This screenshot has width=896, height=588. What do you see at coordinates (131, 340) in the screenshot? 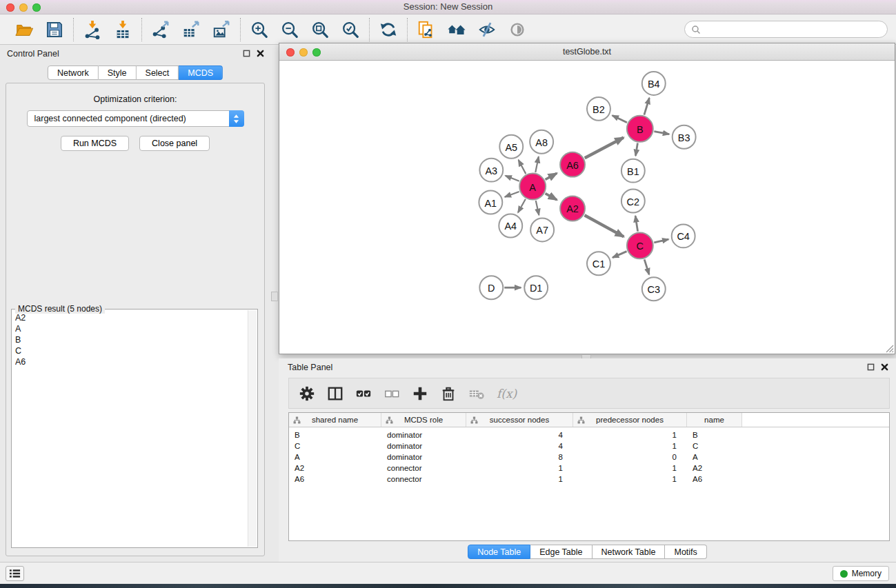
I see `mcds-result-item: B` at bounding box center [131, 340].